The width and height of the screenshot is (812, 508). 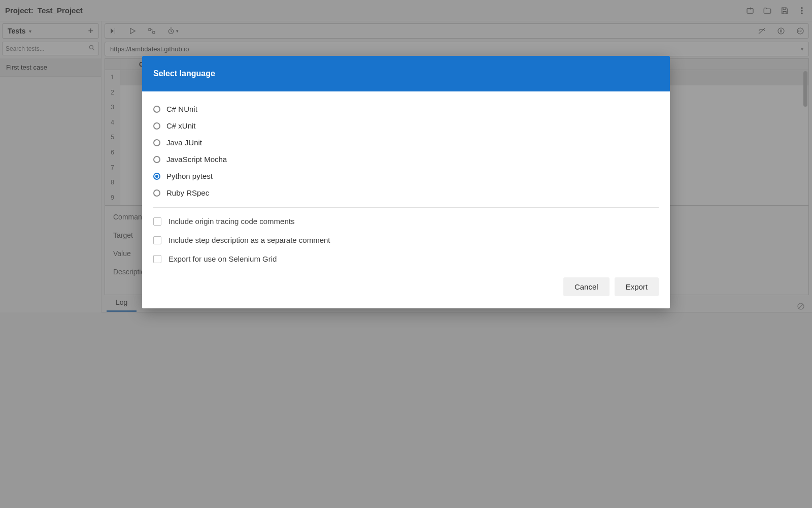 What do you see at coordinates (406, 151) in the screenshot?
I see `language-radio-list: C# NUnit C# xUnit Java JUnit JavaScript …` at bounding box center [406, 151].